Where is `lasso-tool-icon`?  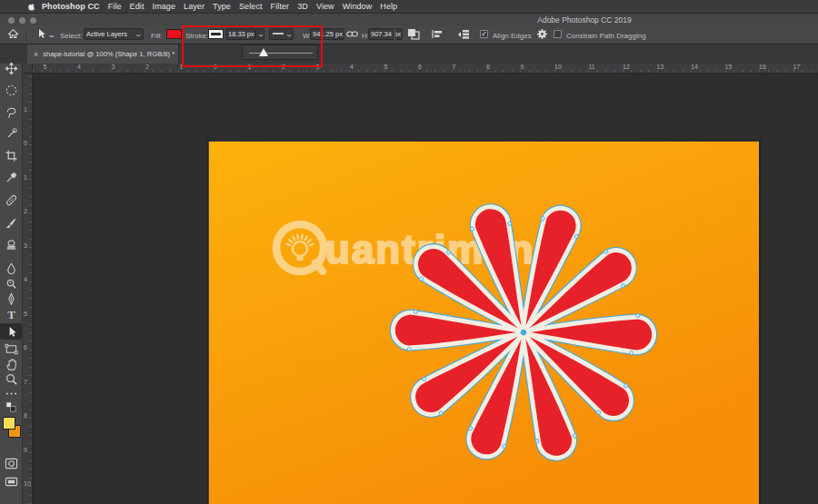 lasso-tool-icon is located at coordinates (11, 112).